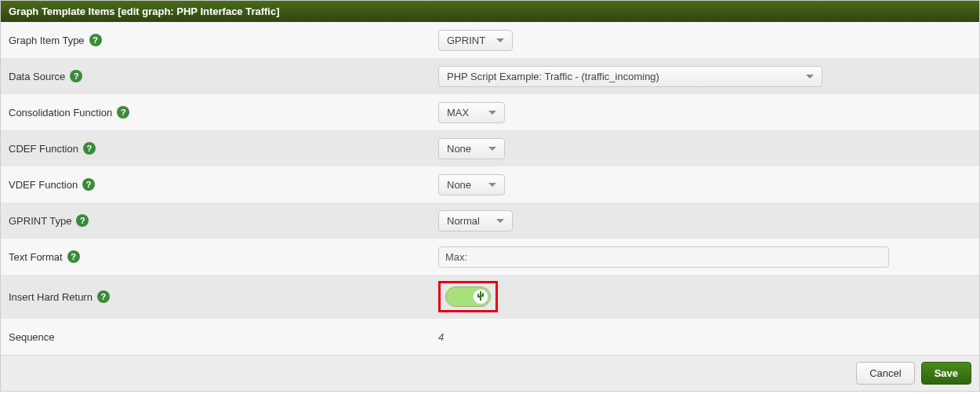 This screenshot has width=980, height=394. Describe the element at coordinates (458, 113) in the screenshot. I see `select-value: MAX` at that location.